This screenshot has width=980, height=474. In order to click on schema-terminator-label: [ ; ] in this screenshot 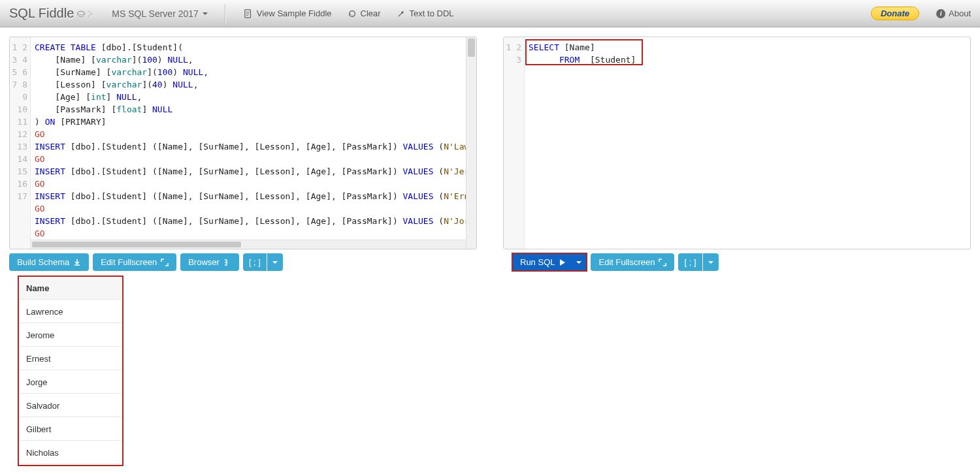, I will do `click(255, 262)`.